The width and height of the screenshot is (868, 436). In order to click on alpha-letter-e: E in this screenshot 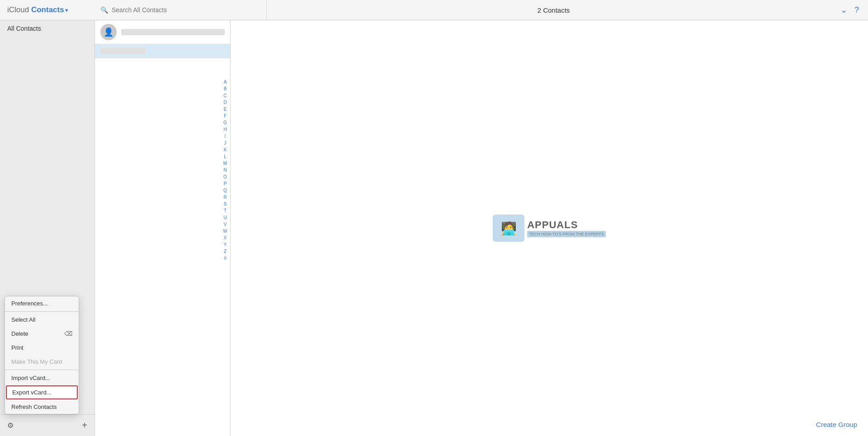, I will do `click(225, 109)`.